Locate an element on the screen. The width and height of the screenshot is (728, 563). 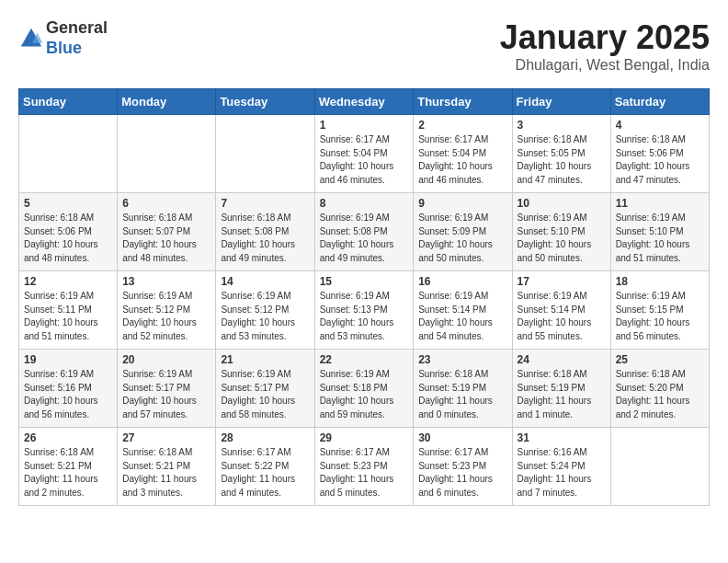
day-detail: Sunrise: 6:19 AM Sunset: 5:16 PM Dayligh… is located at coordinates (68, 395).